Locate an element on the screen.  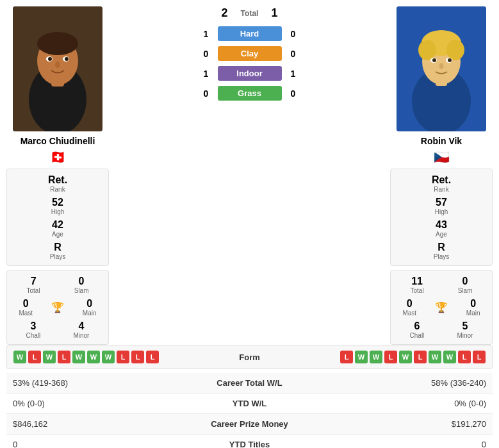
left-rank: Ret. Rank is located at coordinates (58, 183).